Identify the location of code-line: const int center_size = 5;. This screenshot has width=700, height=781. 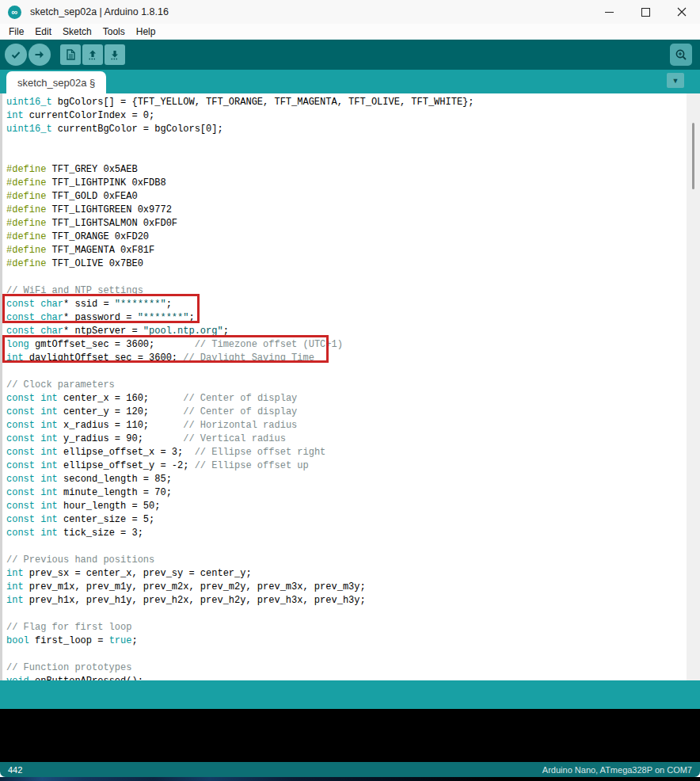
(345, 520).